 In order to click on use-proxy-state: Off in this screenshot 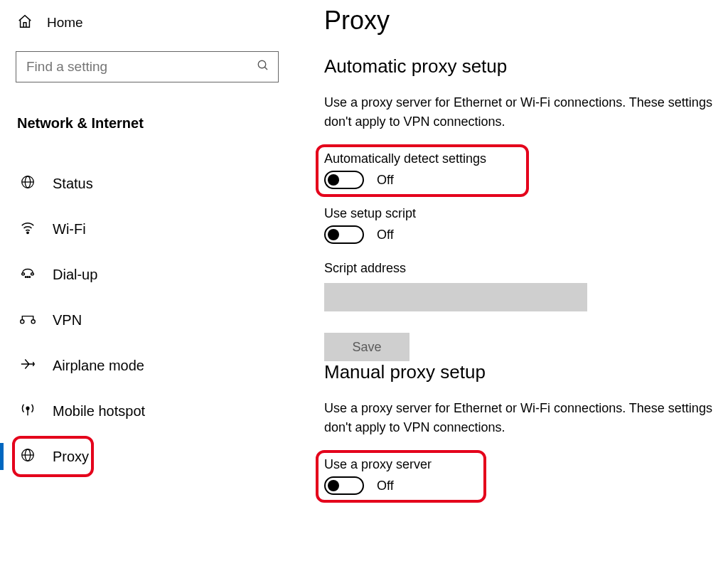, I will do `click(385, 486)`.